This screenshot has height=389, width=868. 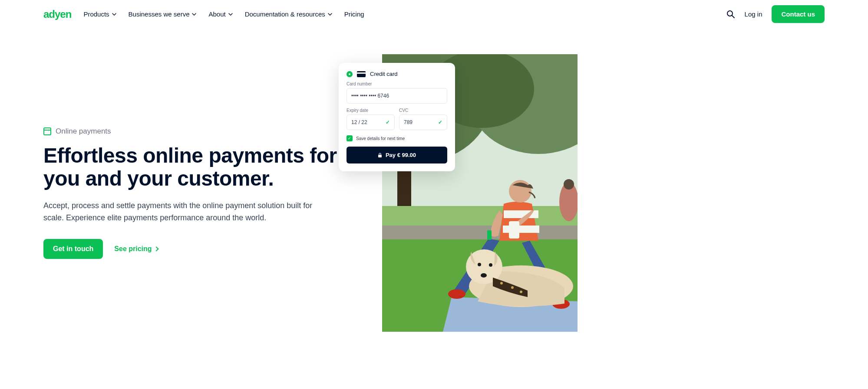 I want to click on card-number-label: Card number, so click(x=397, y=84).